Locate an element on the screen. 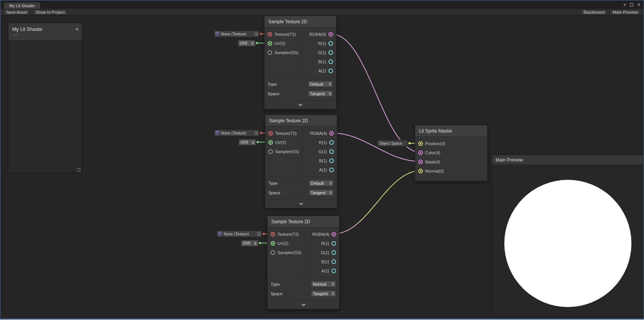 Image resolution: width=644 pixels, height=320 pixels. port-label: RGBA(4) is located at coordinates (318, 133).